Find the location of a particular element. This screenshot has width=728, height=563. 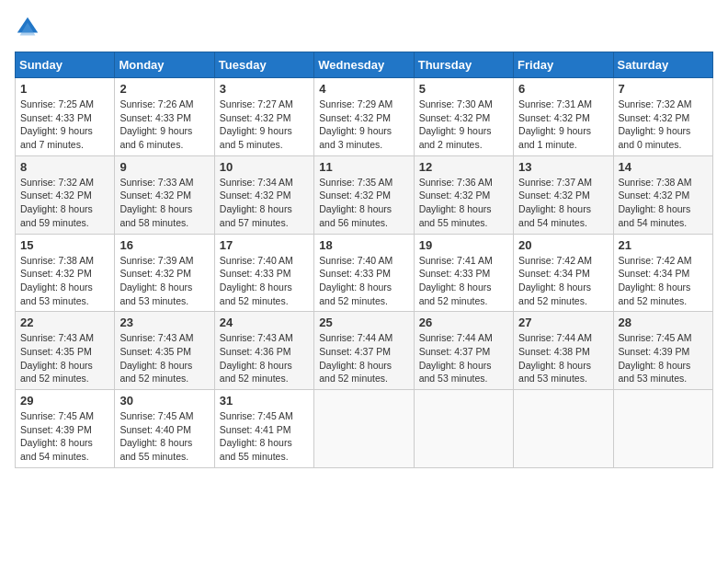

calendar-cell: 28Sunrise: 7:45 AMSunset: 4:39 PMDayligh… is located at coordinates (663, 351).